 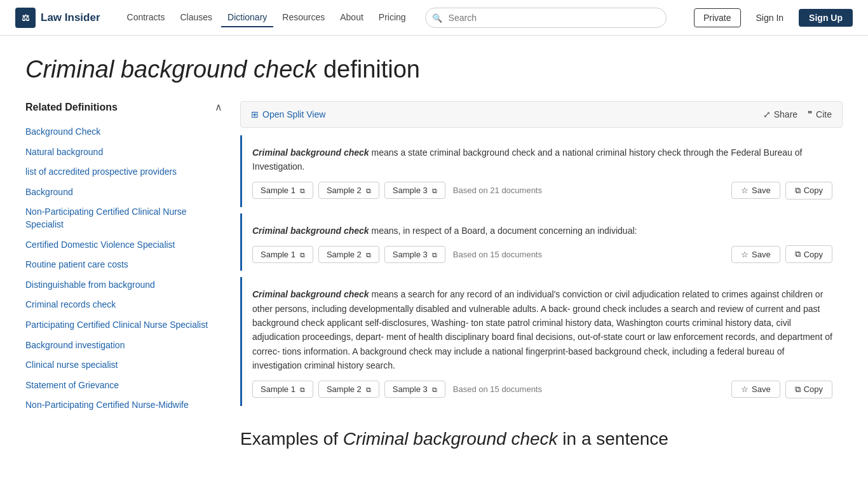 What do you see at coordinates (546, 18) in the screenshot?
I see `search-container: 🔍` at bounding box center [546, 18].